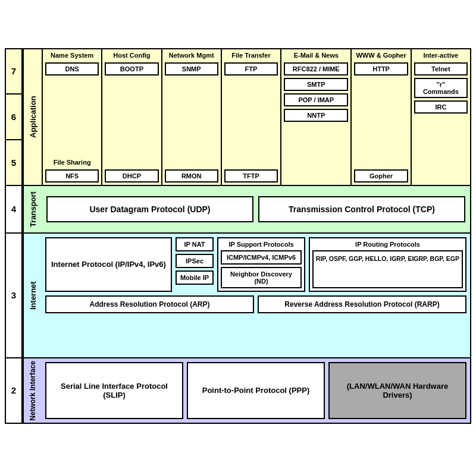 This screenshot has width=476, height=472. What do you see at coordinates (256, 304) in the screenshot?
I see `internet-bottom-row: Address Resolution Protocol (ARP) Revers…` at bounding box center [256, 304].